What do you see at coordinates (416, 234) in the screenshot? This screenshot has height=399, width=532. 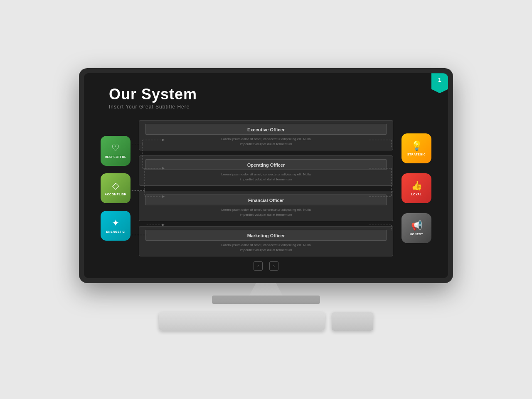 I see `honest-label: HONEST` at bounding box center [416, 234].